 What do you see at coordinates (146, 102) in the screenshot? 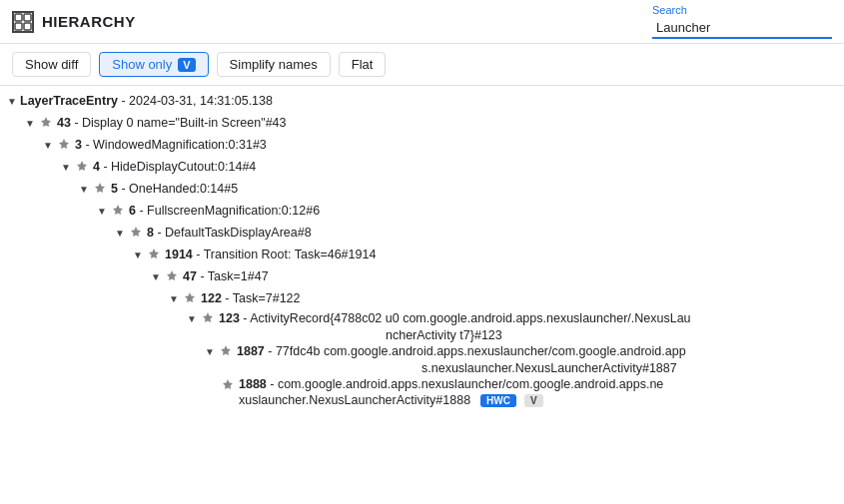
I see `node-label: LayerTraceEntry - 2024-03-31, 14:31:05.1…` at bounding box center [146, 102].